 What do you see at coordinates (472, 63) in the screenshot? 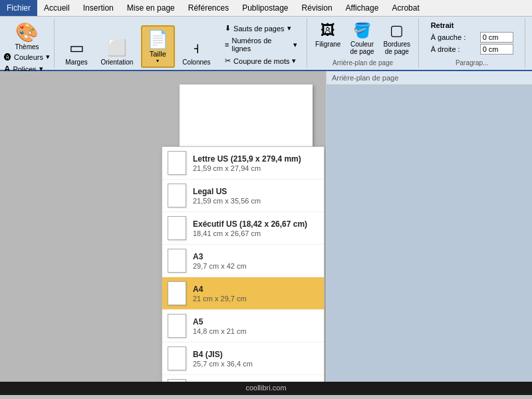
I see `paragraphe-label: Paragrap...` at bounding box center [472, 63].